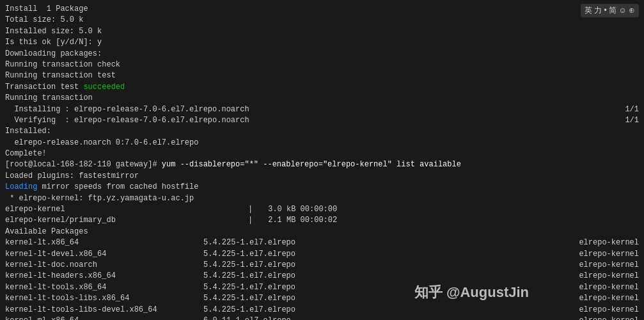 The width and height of the screenshot is (644, 320). I want to click on line: Install 1 Package, so click(322, 9).